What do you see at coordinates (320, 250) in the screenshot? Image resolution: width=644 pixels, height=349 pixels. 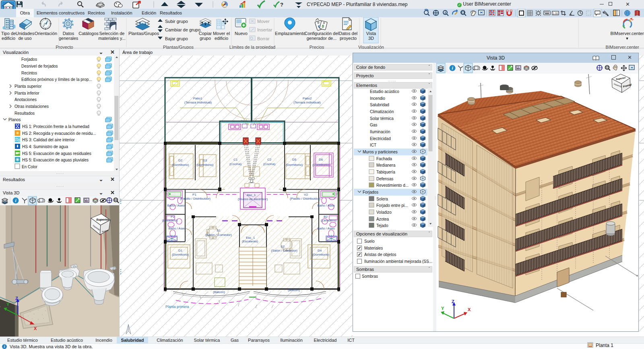 I see `svg-text: D4` at bounding box center [320, 250].